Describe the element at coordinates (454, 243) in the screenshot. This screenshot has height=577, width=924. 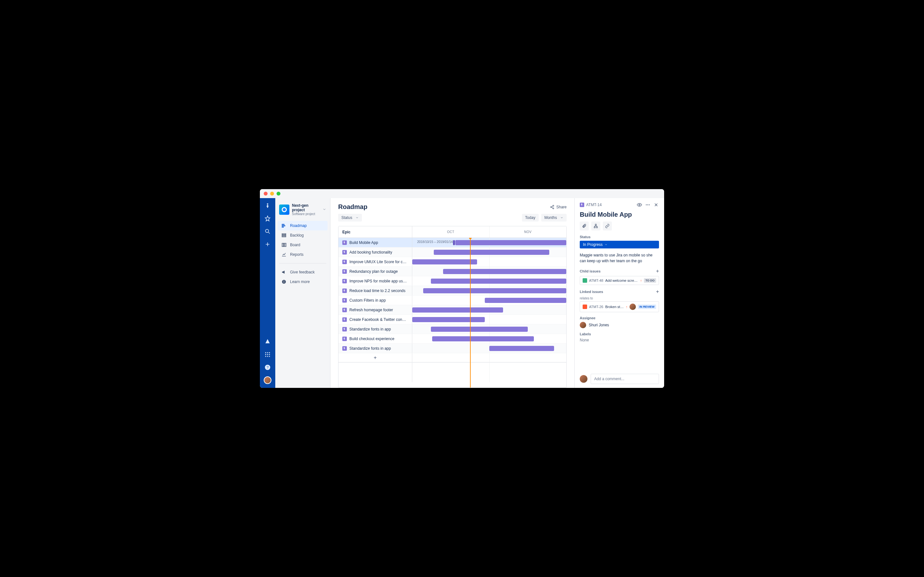
I see `bar-start-handle` at that location.